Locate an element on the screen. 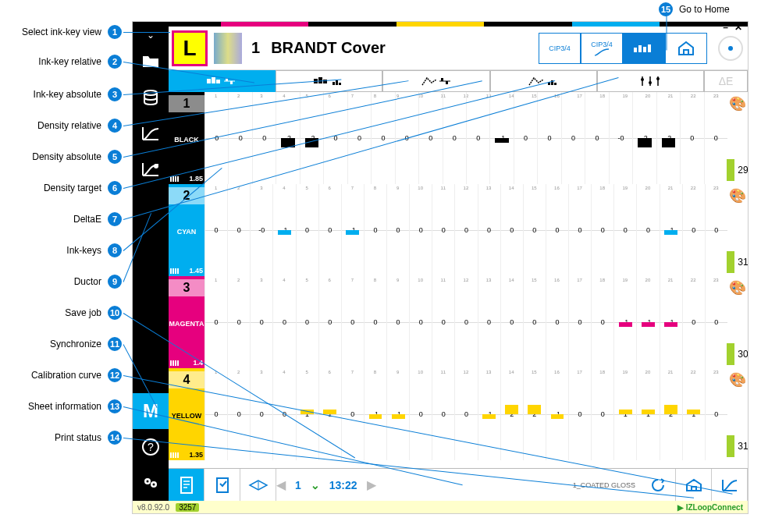 The image size is (761, 532). folder-button is located at coordinates (151, 62).